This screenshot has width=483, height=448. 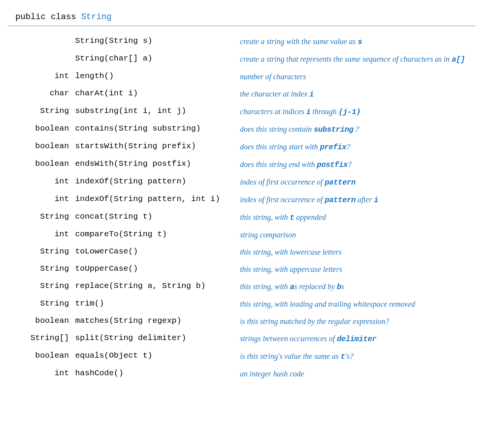 I want to click on method-signature: compareTo(String t), so click(x=158, y=234).